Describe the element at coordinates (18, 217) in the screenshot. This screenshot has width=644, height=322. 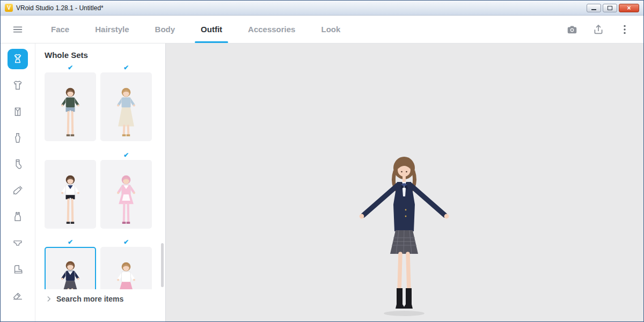
I see `innerwear-icon` at that location.